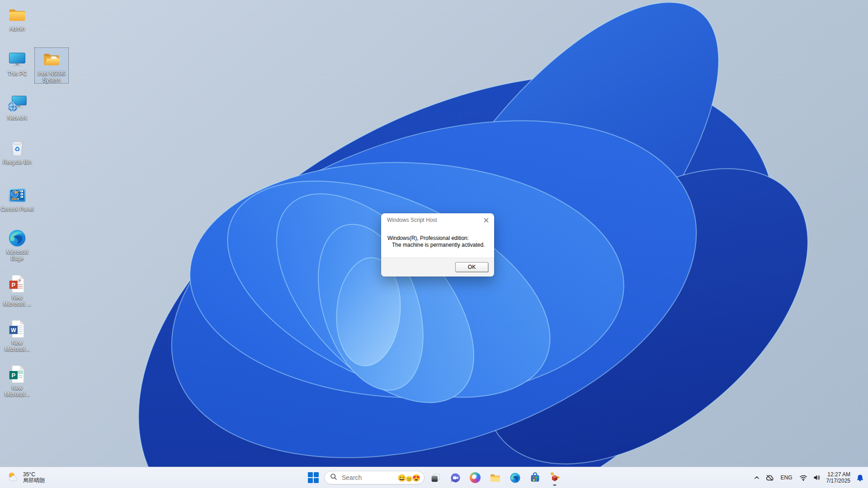  What do you see at coordinates (313, 478) in the screenshot?
I see `windows-start-icon` at bounding box center [313, 478].